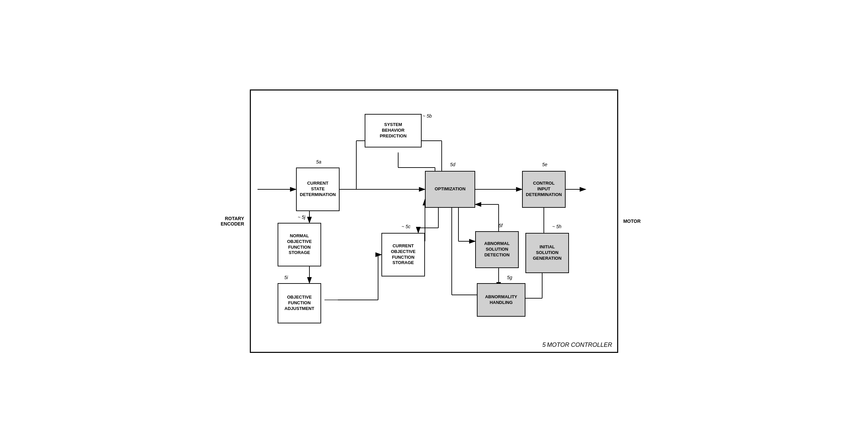 This screenshot has height=442, width=868. I want to click on label-5g: 5g, so click(510, 277).